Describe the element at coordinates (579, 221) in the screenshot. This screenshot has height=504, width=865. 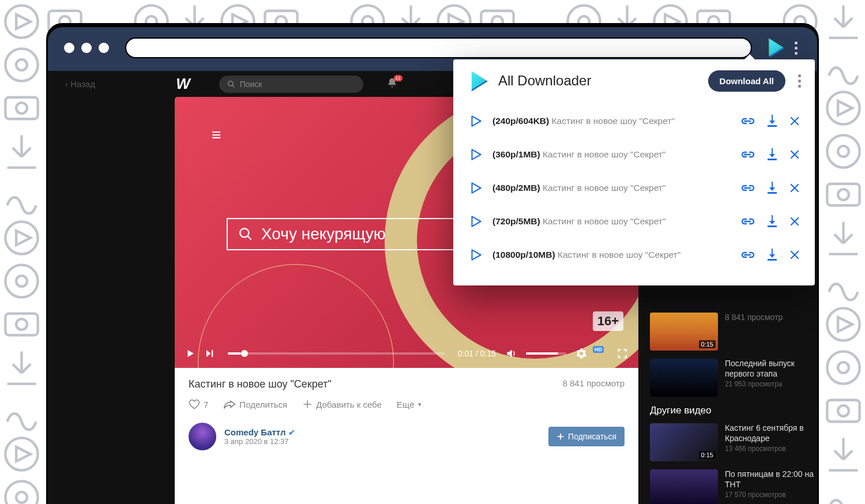
I see `item-meta: (720p/5MB) Кастинг в новое шоу "Секрет"` at that location.